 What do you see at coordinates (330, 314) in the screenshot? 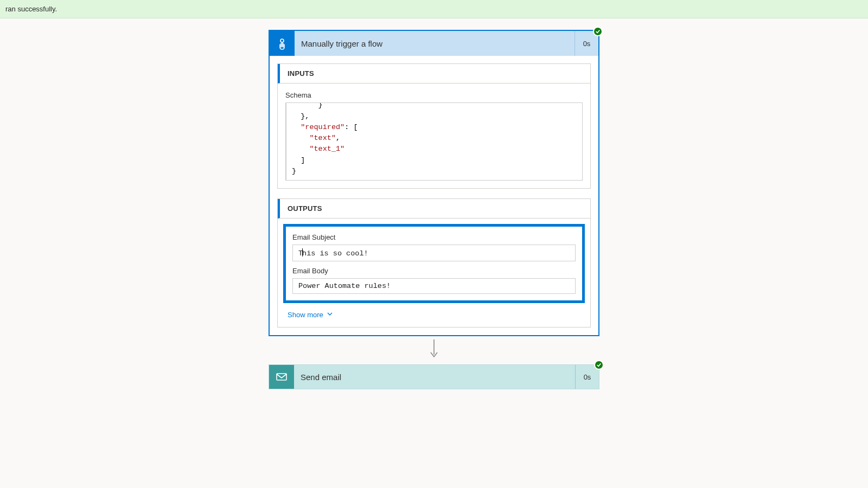
I see `chevron-down-icon` at bounding box center [330, 314].